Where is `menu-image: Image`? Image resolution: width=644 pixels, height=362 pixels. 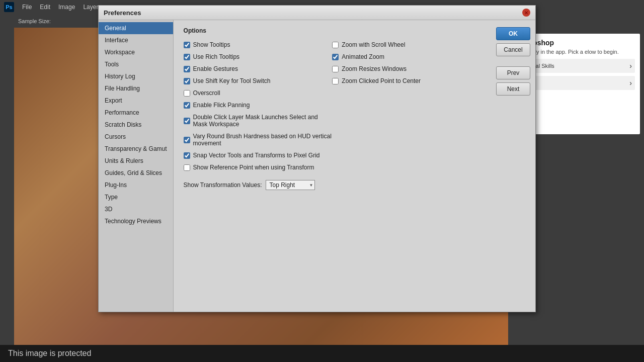
menu-image: Image is located at coordinates (66, 7).